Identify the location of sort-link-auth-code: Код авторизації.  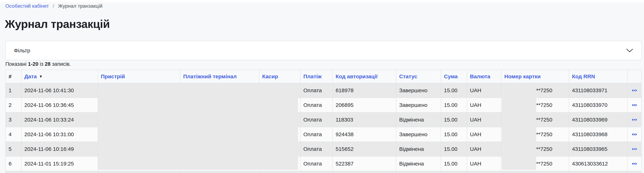
(356, 76).